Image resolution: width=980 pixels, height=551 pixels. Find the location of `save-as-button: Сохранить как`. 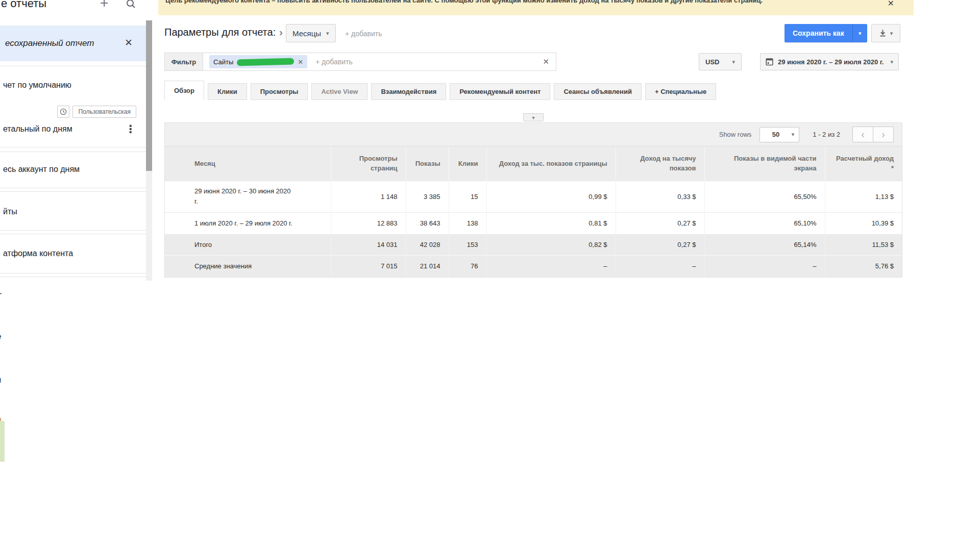

save-as-button: Сохранить как is located at coordinates (819, 33).